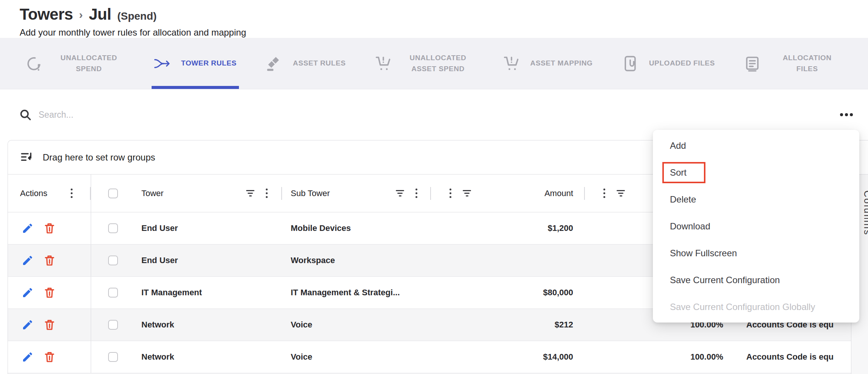  I want to click on cell-tower-pct: 100.00%, so click(660, 357).